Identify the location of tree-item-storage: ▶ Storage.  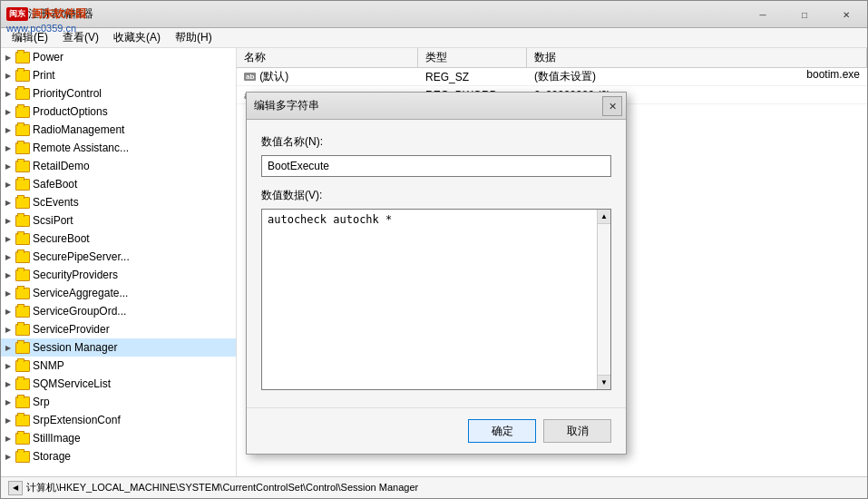
(118, 456).